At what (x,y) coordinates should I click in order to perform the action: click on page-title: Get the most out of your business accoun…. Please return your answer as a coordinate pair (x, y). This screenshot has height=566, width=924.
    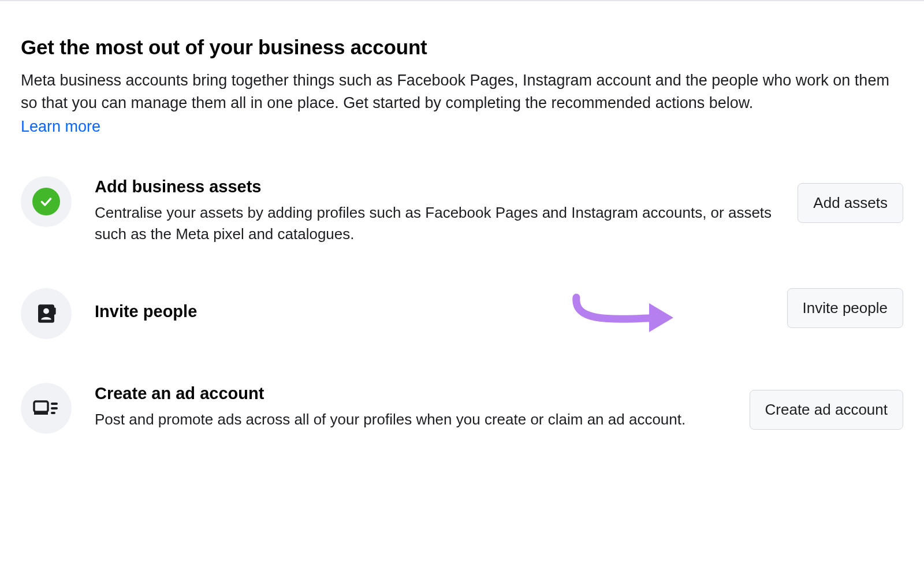
    Looking at the image, I should click on (462, 47).